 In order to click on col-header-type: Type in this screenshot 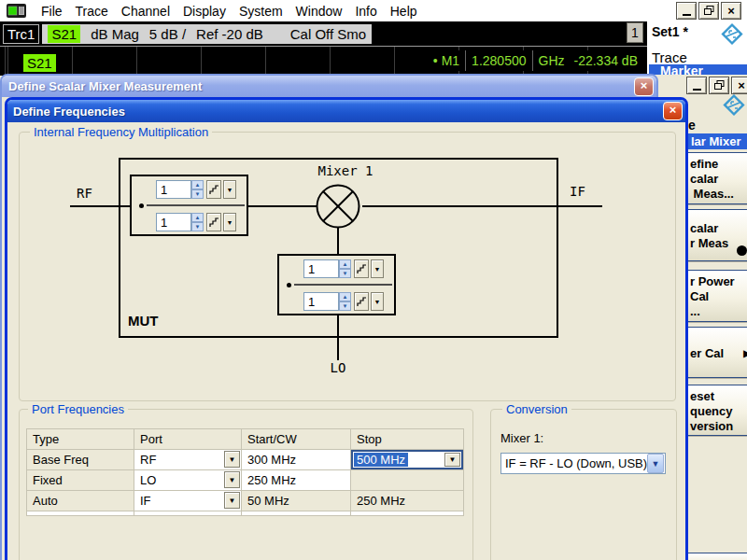, I will do `click(80, 440)`.